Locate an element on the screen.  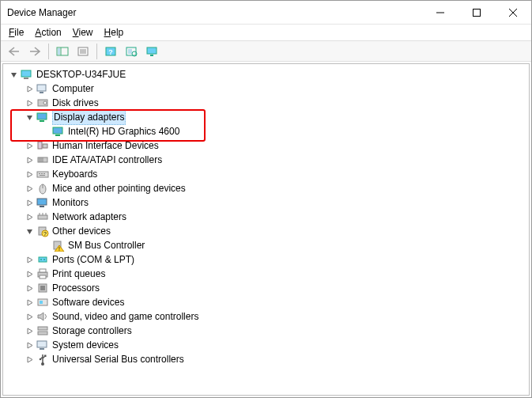
tree-item-ide: IDE ATA/ATAPI controllers is located at coordinates (266, 160).